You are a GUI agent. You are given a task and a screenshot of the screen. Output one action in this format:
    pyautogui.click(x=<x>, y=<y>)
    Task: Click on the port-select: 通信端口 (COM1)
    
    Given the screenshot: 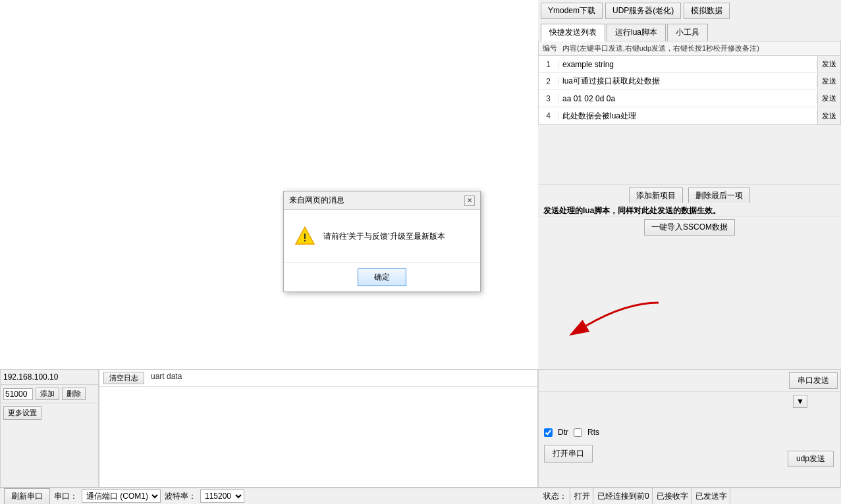 What is the action you would take?
    pyautogui.click(x=121, y=496)
    